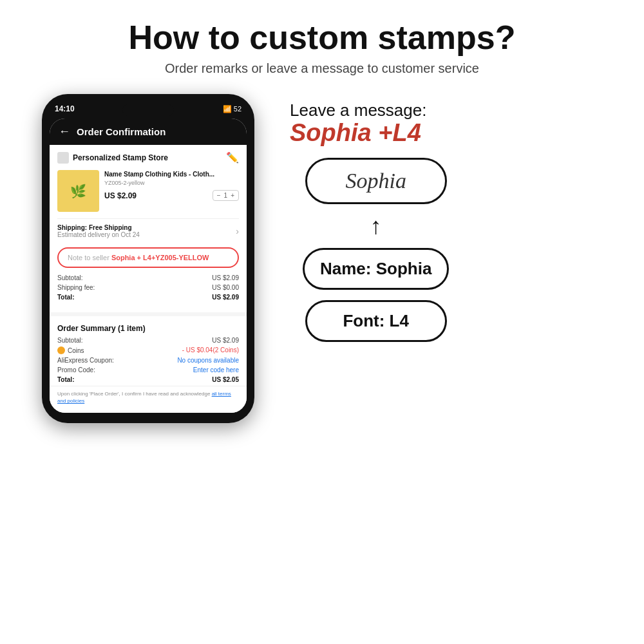 Image resolution: width=644 pixels, height=644 pixels. What do you see at coordinates (148, 111) in the screenshot?
I see `phone-status-bar: 14:10 📶 52` at bounding box center [148, 111].